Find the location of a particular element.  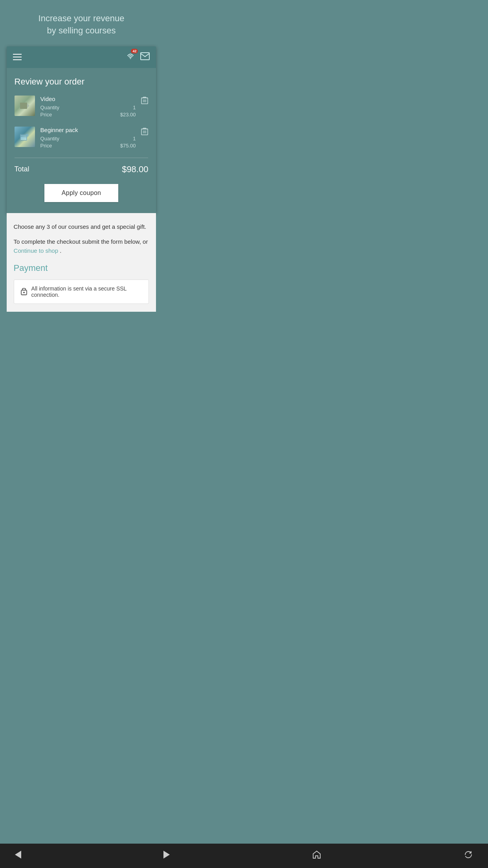

item-details-video: Video Quantity 1 Price $23.00 is located at coordinates (88, 107).